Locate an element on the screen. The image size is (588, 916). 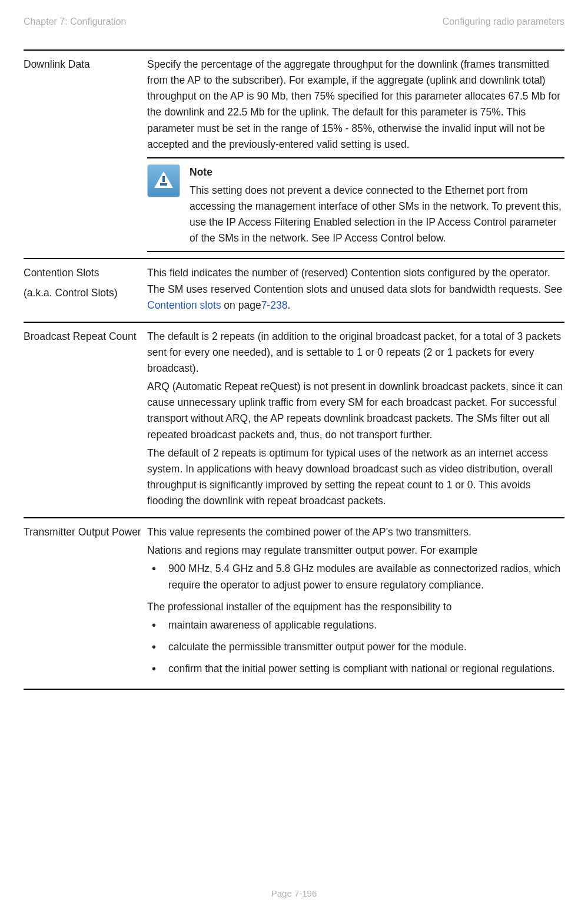
contention-text-before: This field indicates the number of (rese… is located at coordinates (354, 280).